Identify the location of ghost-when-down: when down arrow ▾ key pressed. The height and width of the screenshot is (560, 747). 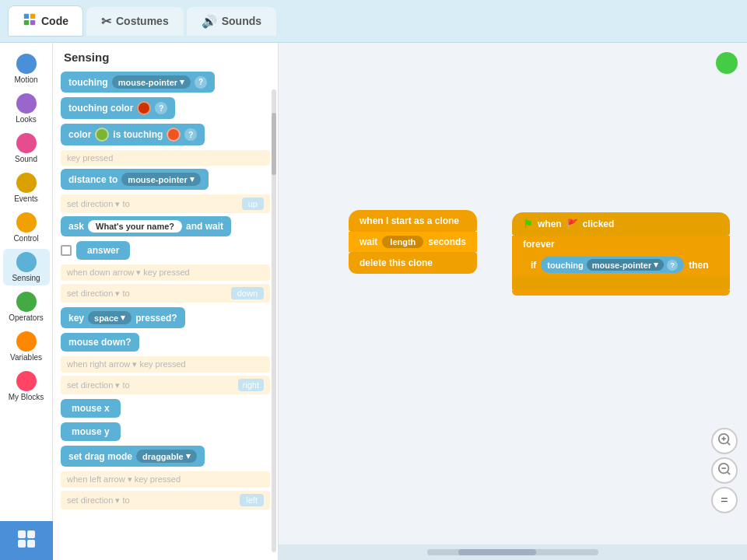
(165, 272).